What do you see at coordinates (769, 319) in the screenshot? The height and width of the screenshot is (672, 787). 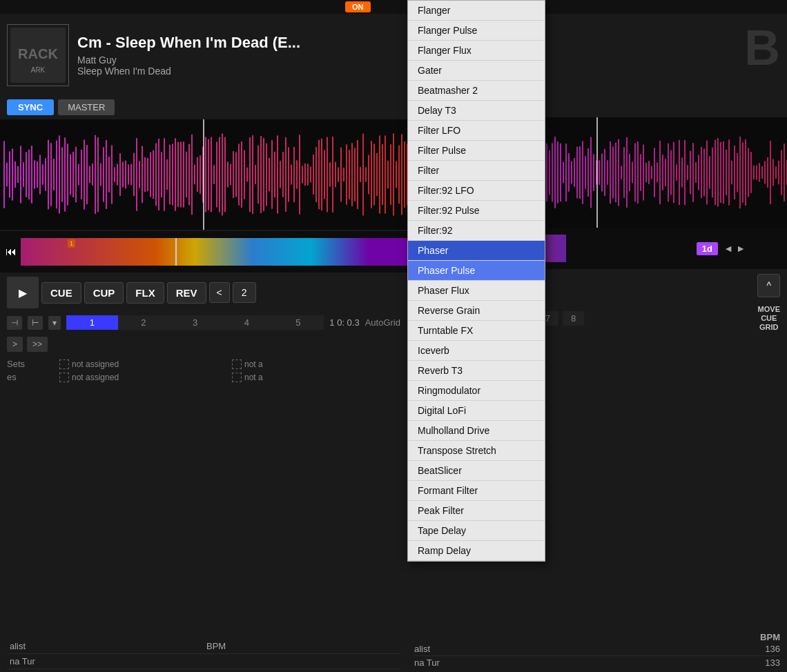 I see `move-cue-grid-label: MOVE CUE GRID` at bounding box center [769, 319].